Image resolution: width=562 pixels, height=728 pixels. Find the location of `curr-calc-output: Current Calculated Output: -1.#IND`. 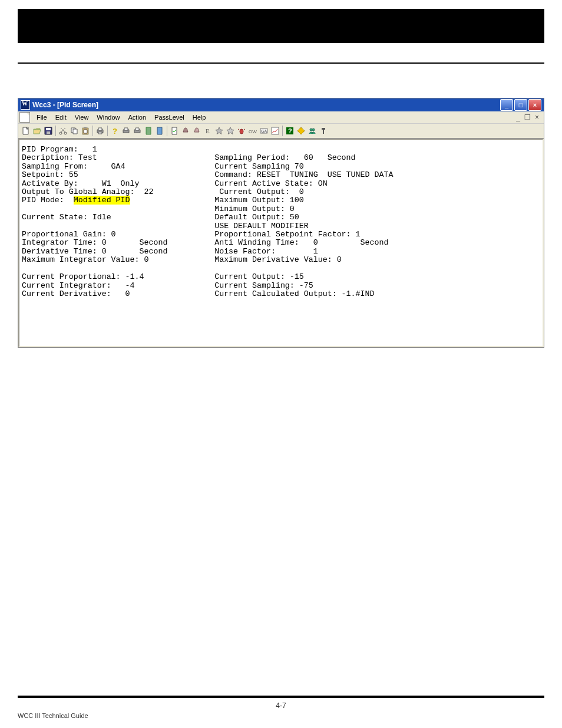

curr-calc-output: Current Calculated Output: -1.#IND is located at coordinates (295, 294).